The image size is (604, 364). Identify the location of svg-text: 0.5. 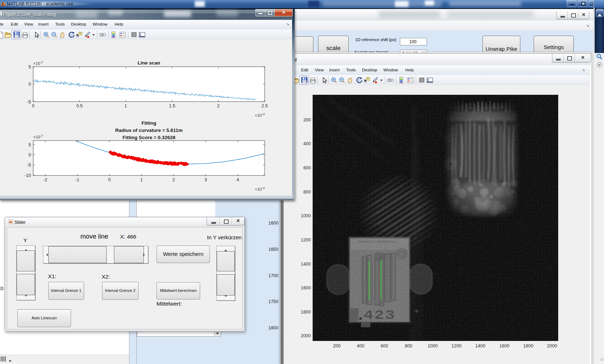
(79, 106).